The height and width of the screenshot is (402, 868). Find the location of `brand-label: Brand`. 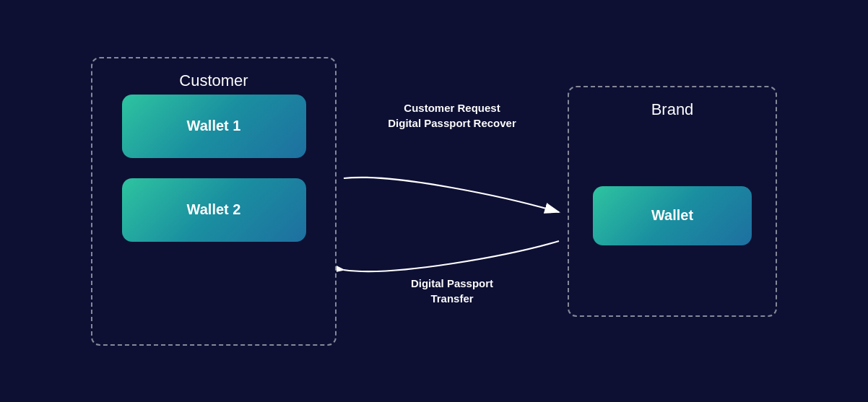

brand-label: Brand is located at coordinates (673, 110).